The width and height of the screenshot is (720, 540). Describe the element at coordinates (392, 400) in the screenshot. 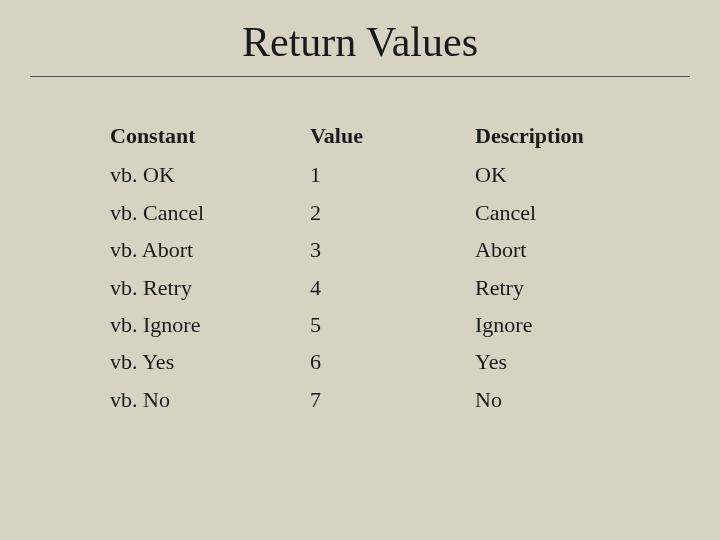

I see `table-cell: 7` at that location.